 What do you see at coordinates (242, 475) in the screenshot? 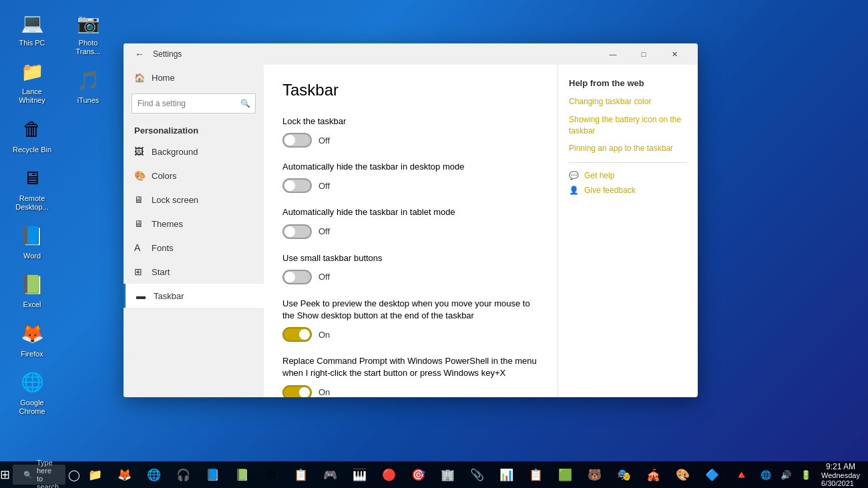
I see `taskbar-app-5: 📗` at bounding box center [242, 475].